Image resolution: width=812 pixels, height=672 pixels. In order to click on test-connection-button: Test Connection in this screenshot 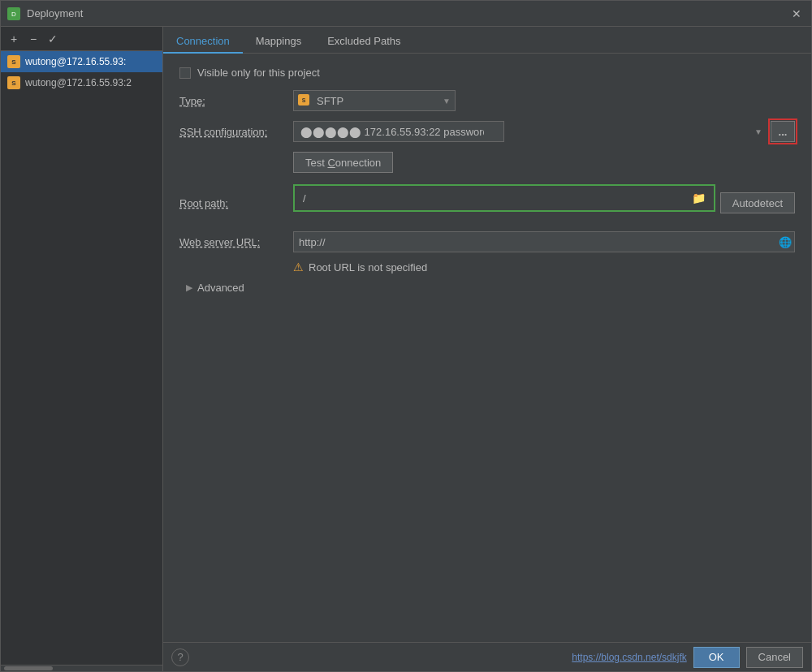, I will do `click(343, 162)`.